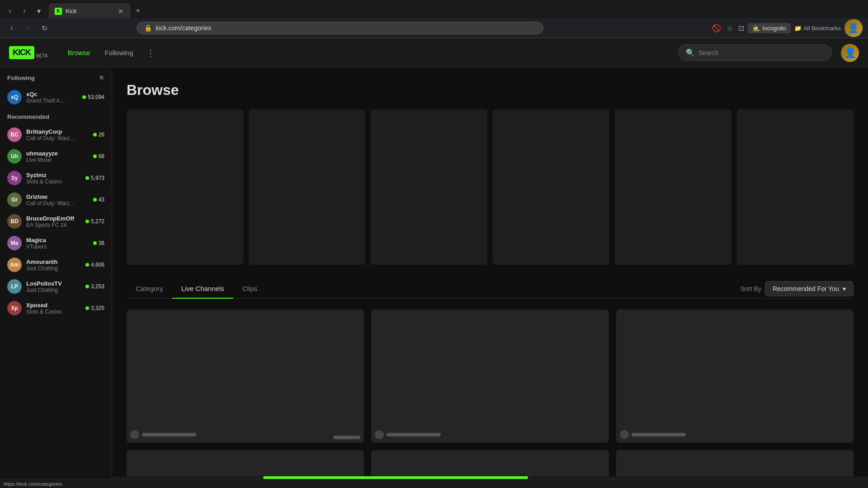  I want to click on viewer-count-grizlow: 43, so click(99, 200).